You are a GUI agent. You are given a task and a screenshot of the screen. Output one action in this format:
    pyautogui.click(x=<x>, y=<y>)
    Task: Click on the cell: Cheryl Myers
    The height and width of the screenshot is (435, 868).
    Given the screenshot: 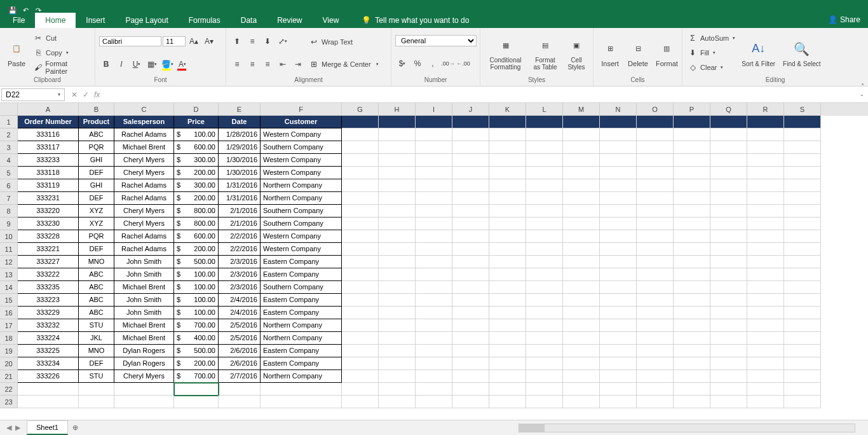 What is the action you would take?
    pyautogui.click(x=144, y=160)
    